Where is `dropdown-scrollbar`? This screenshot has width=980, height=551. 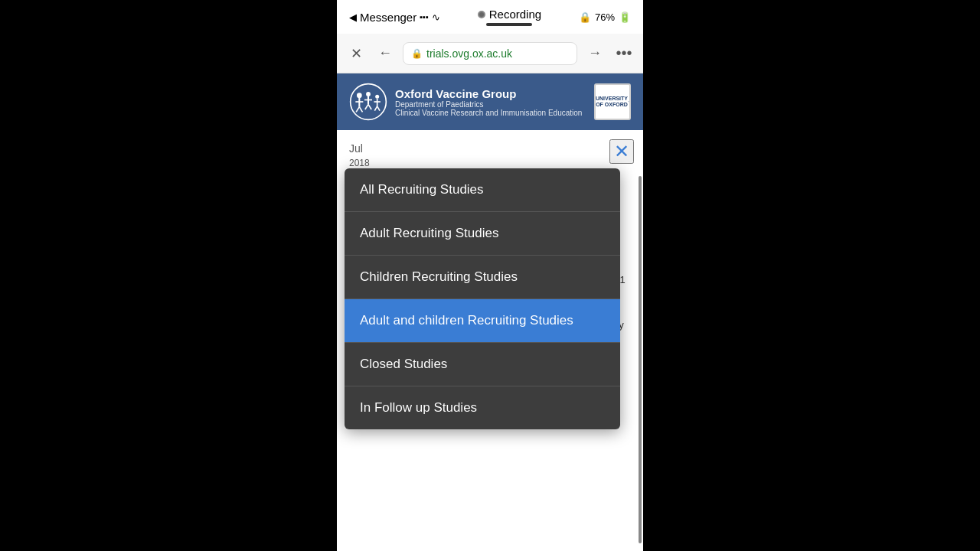 dropdown-scrollbar is located at coordinates (640, 360).